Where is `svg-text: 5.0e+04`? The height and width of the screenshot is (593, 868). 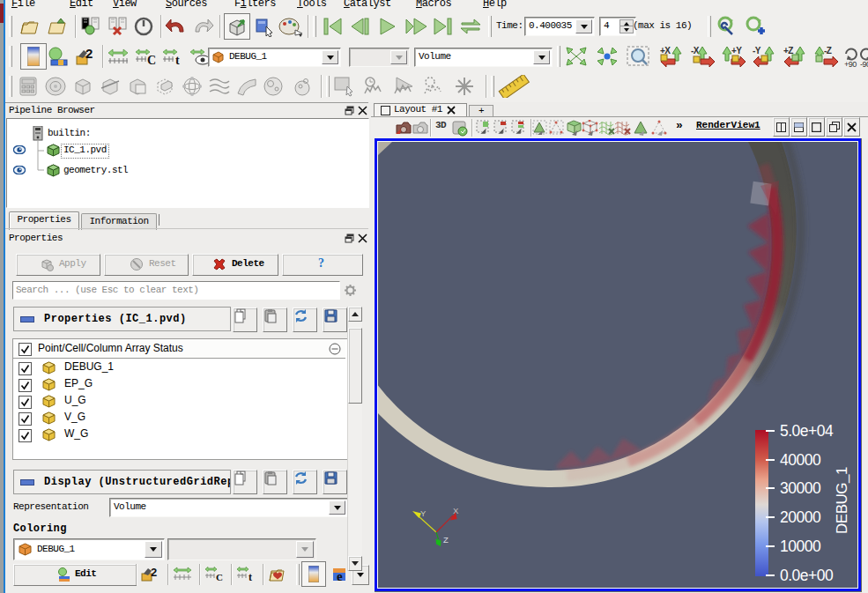
svg-text: 5.0e+04 is located at coordinates (807, 431).